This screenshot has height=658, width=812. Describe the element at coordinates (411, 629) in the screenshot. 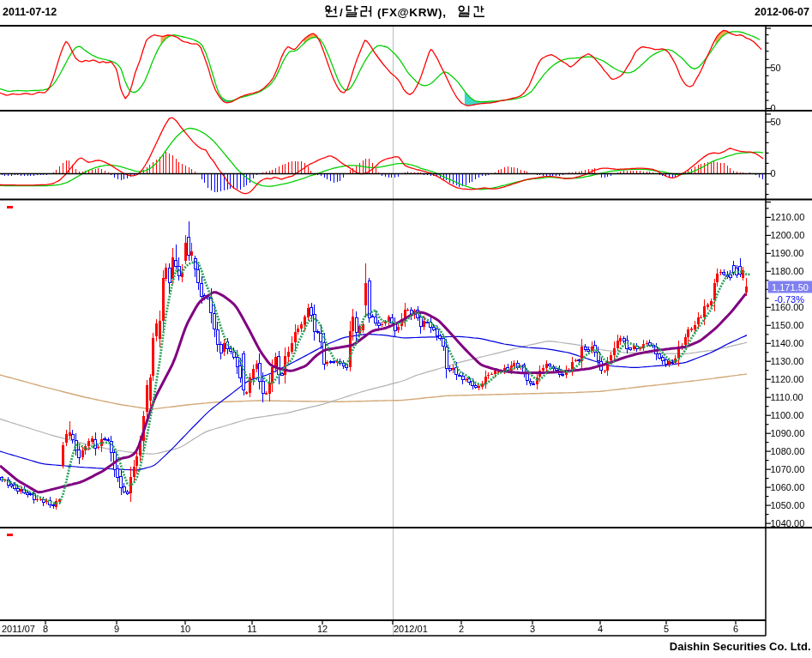

I see `svg-text: 2012/01` at that location.